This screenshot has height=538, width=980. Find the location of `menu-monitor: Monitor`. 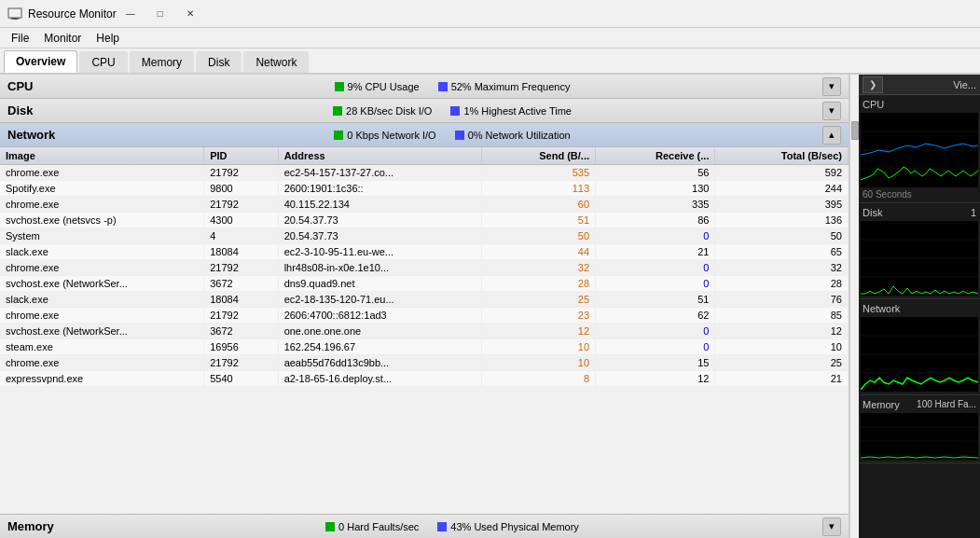

menu-monitor: Monitor is located at coordinates (62, 38).